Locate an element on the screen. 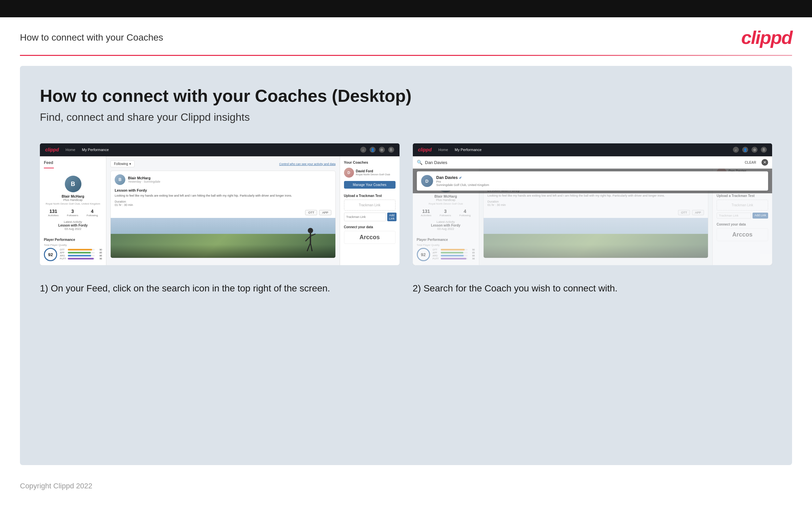 The image size is (812, 508). coaches-panel-1: Your Coaches D David Ford Royal North De… is located at coordinates (370, 211).